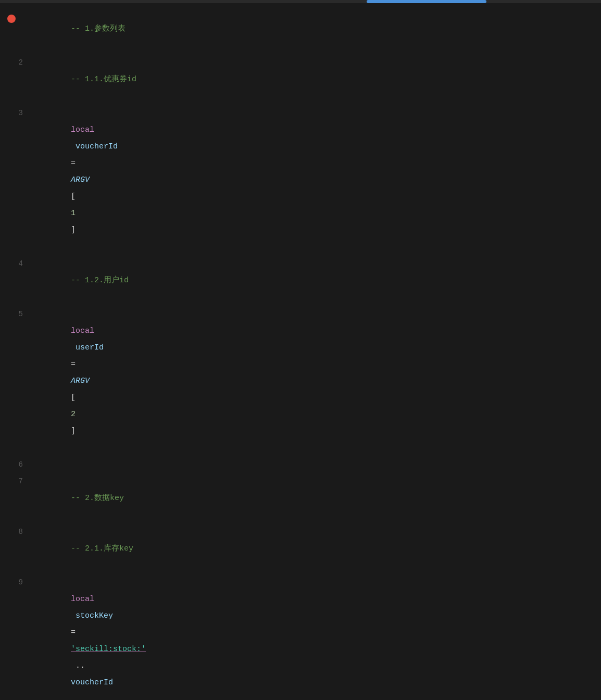 This screenshot has width=601, height=700. What do you see at coordinates (82, 130) in the screenshot?
I see `kw-local-3: local` at bounding box center [82, 130].